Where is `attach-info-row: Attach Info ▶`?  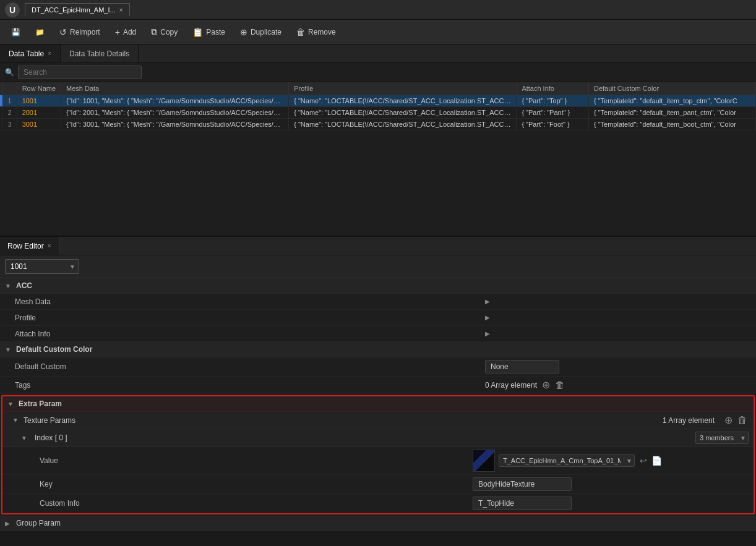
attach-info-row: Attach Info ▶ is located at coordinates (378, 334).